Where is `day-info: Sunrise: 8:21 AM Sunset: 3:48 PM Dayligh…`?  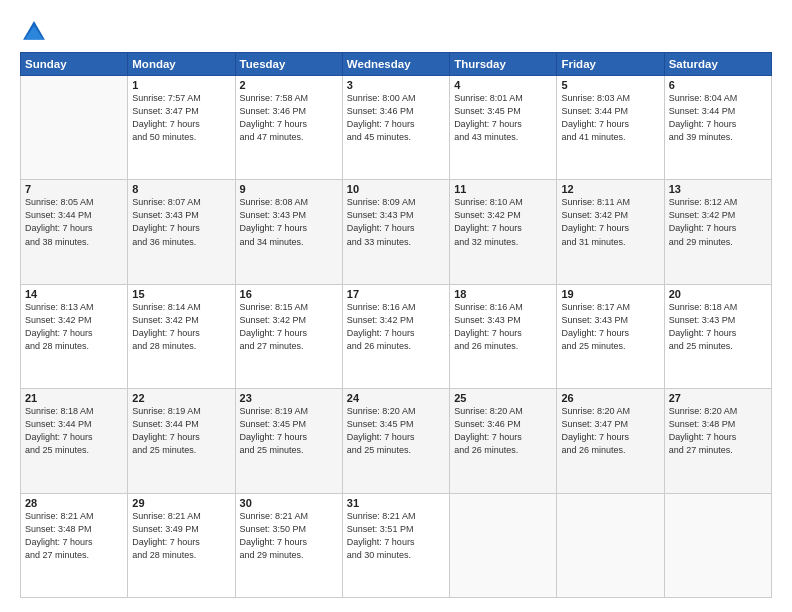 day-info: Sunrise: 8:21 AM Sunset: 3:48 PM Dayligh… is located at coordinates (74, 536).